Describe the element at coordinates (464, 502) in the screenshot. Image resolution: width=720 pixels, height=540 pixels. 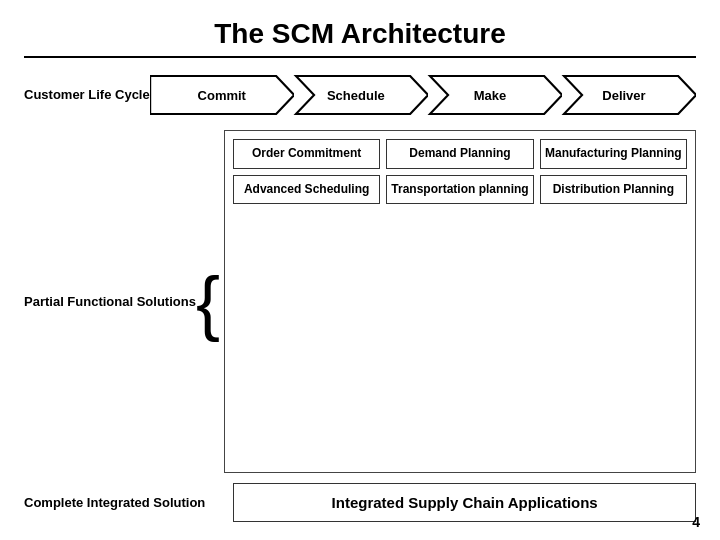
I see `integrated-supply-chain-box: Integrated Supply Chain Applications` at that location.